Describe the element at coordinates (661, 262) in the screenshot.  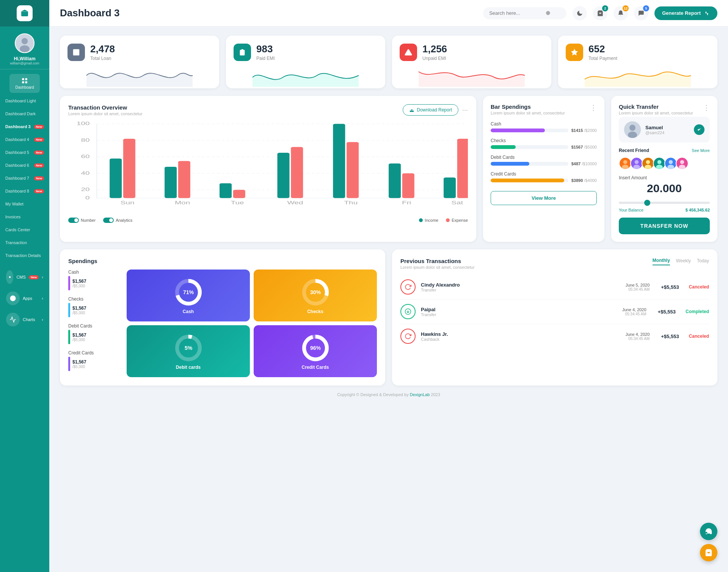
I see `tab-monthly: Monthly` at that location.